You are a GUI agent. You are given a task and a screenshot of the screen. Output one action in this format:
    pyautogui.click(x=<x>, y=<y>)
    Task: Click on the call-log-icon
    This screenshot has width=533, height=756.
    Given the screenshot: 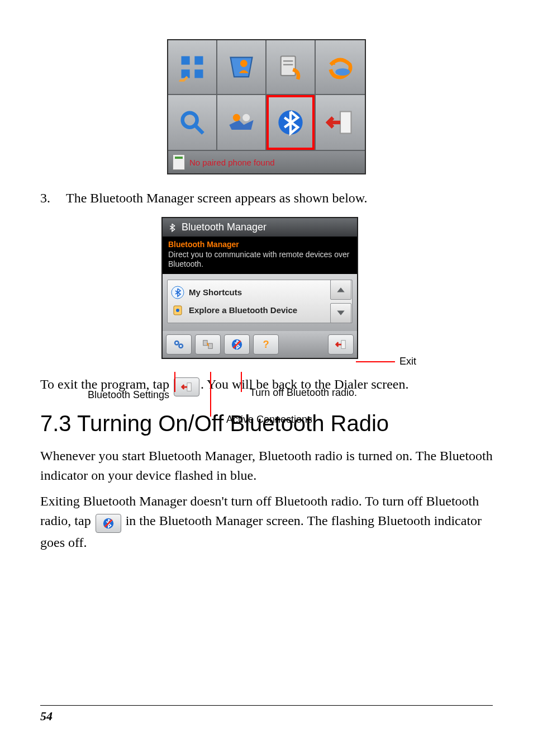 What is the action you would take?
    pyautogui.click(x=291, y=68)
    